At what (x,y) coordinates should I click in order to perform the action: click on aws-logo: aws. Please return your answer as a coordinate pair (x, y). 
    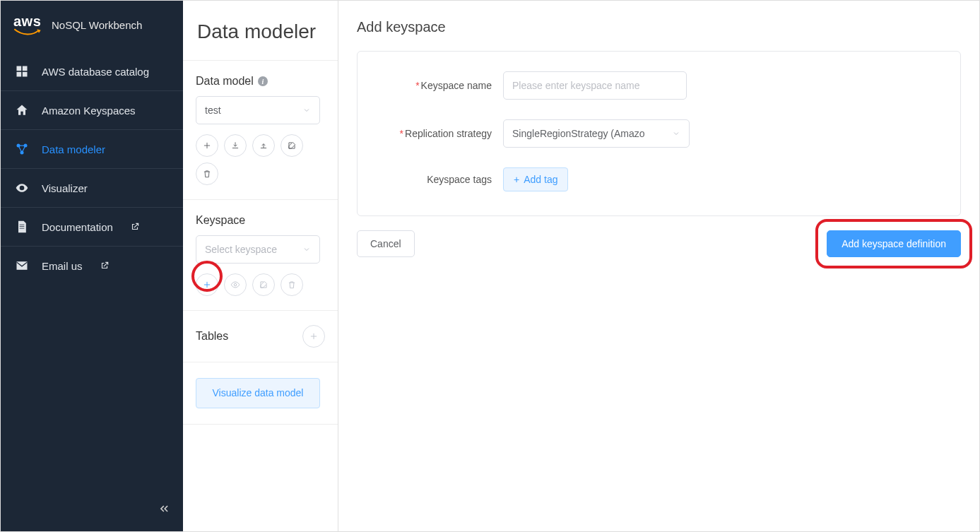
    Looking at the image, I should click on (28, 25).